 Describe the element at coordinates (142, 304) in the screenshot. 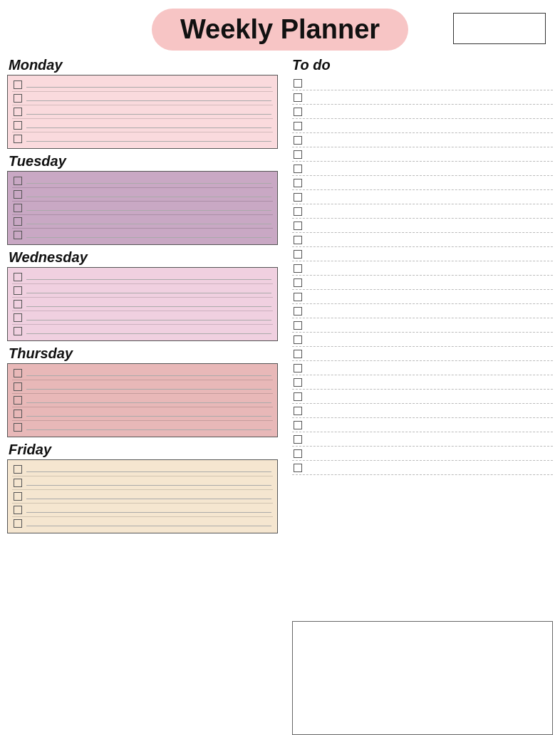

I see `wednesday-box` at that location.